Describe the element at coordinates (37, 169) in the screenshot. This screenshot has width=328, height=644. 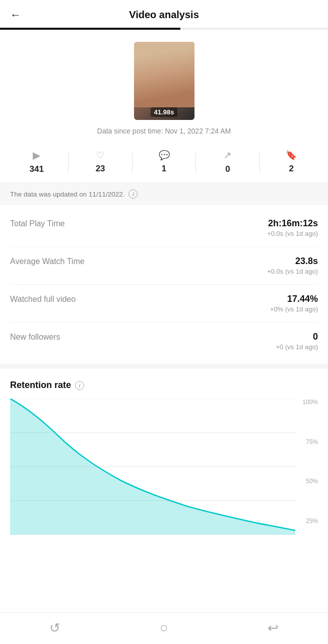
I see `plays-value: 341` at that location.